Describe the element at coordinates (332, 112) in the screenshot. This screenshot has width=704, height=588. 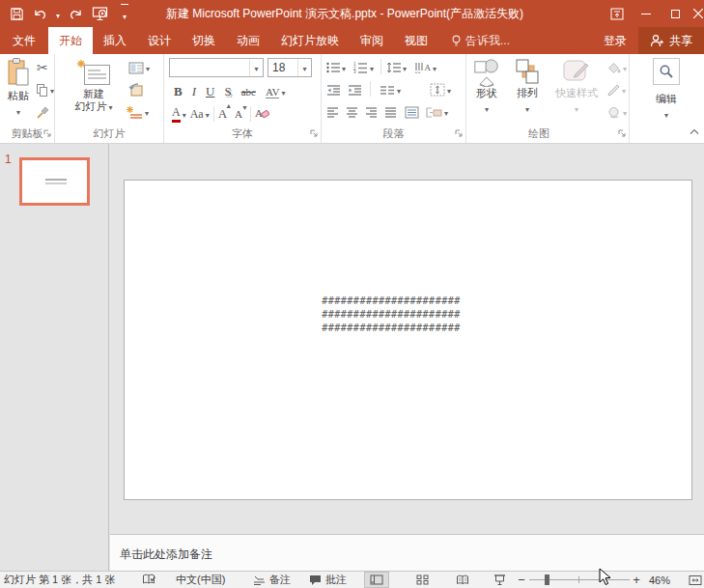
I see `align-left-button` at that location.